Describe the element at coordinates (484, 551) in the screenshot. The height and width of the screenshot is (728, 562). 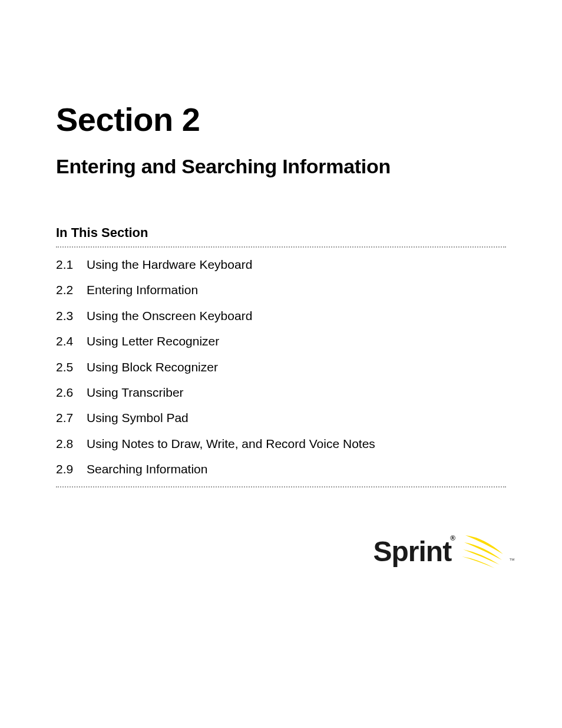
I see `sprint-wing-icon` at that location.